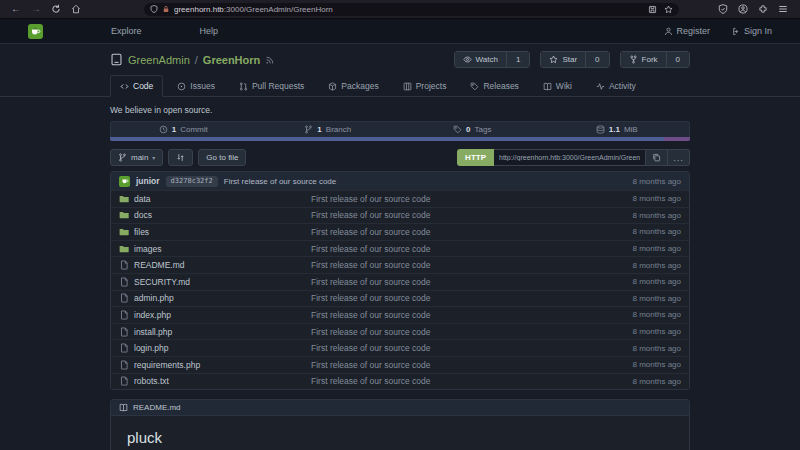  I want to click on file-name-link: files, so click(215, 232).